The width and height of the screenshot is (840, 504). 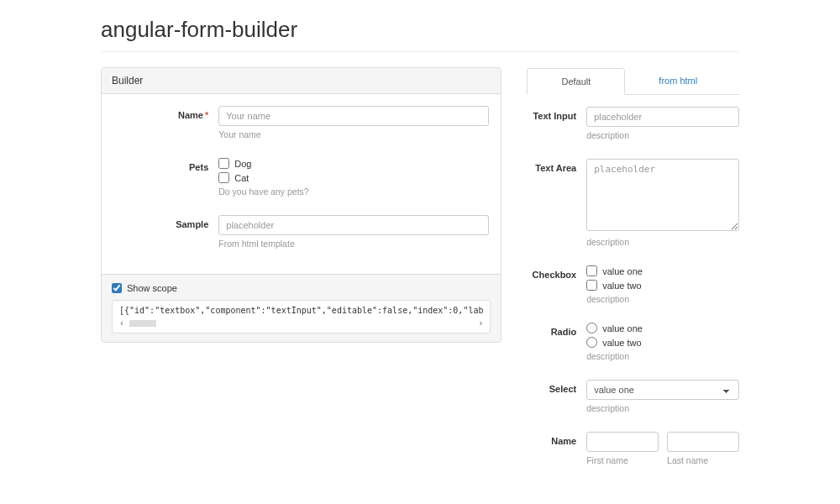 I want to click on builder-footer: Show scope [{"id":"textbox","component":…, so click(x=301, y=307).